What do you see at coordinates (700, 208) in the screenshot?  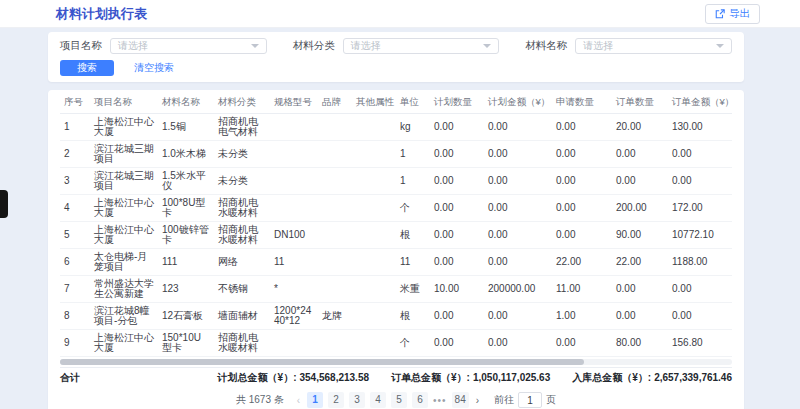 I see `table-cell: 172.00` at bounding box center [700, 208].